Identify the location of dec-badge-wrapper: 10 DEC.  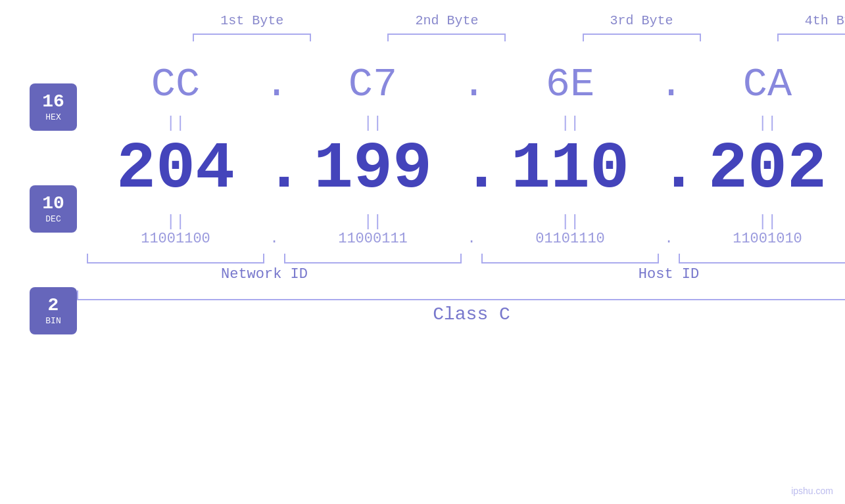
(53, 209).